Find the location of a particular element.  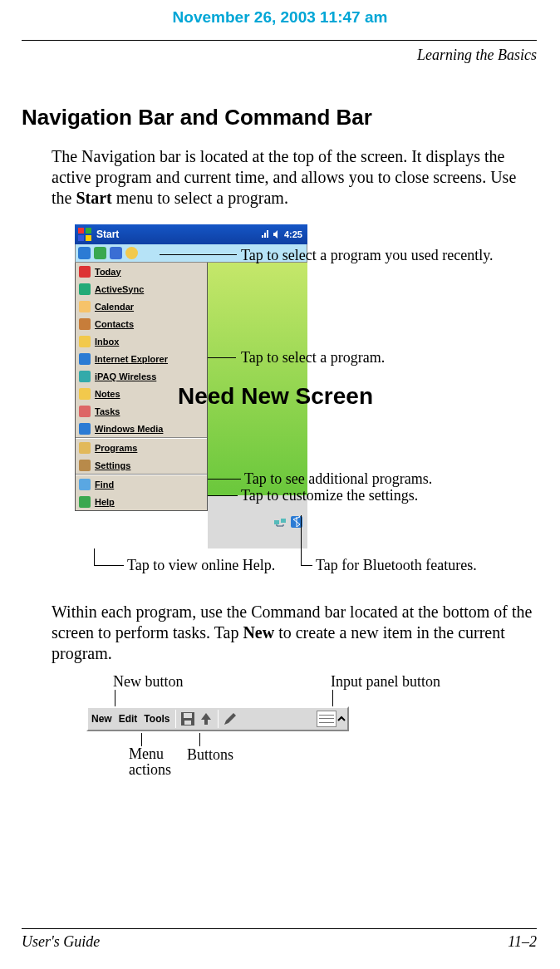

menu-item: Internet Explorer is located at coordinates (141, 359).